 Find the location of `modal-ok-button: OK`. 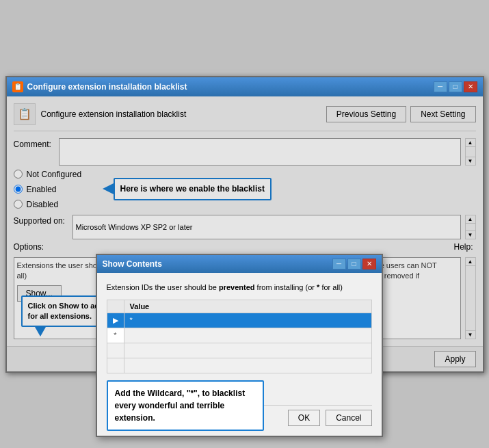

modal-ok-button: OK is located at coordinates (304, 418).